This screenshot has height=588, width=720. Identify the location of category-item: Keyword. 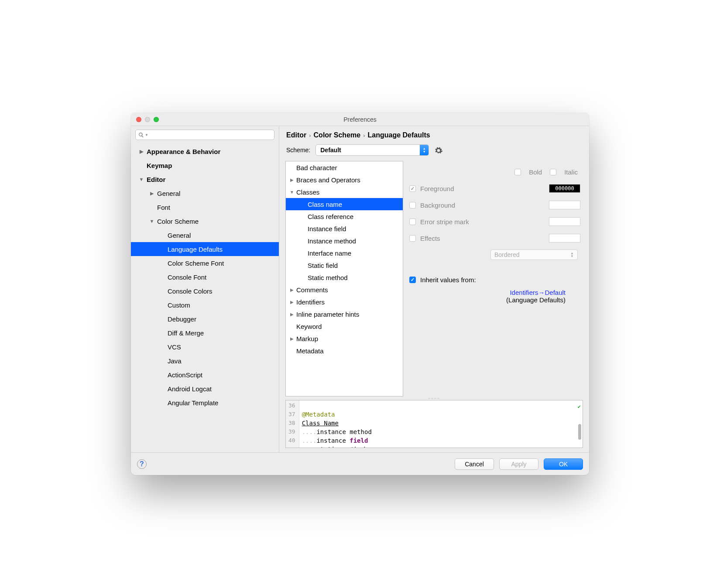
(344, 326).